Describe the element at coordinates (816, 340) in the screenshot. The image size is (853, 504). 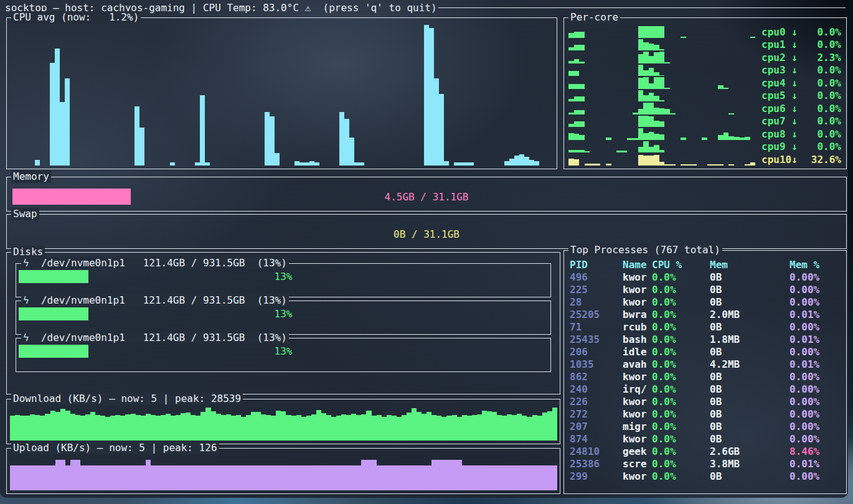
I see `process-cell: 0.01%` at that location.